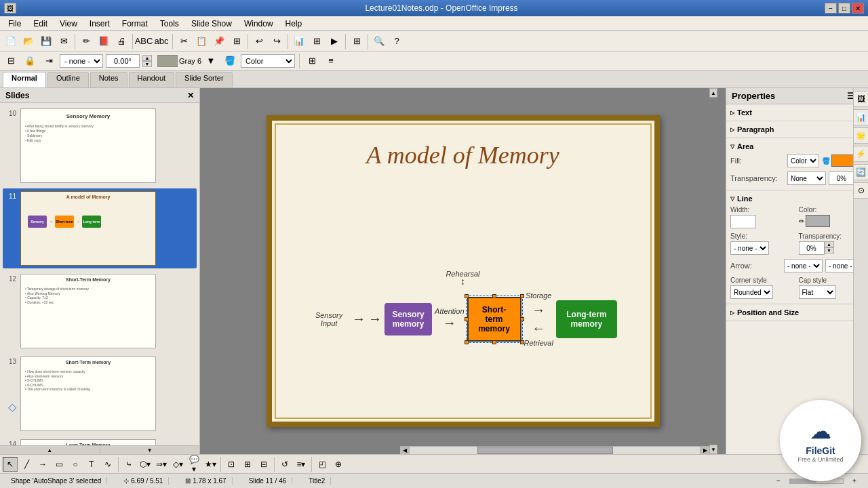  I want to click on fill-style-button: 🪣, so click(230, 61).